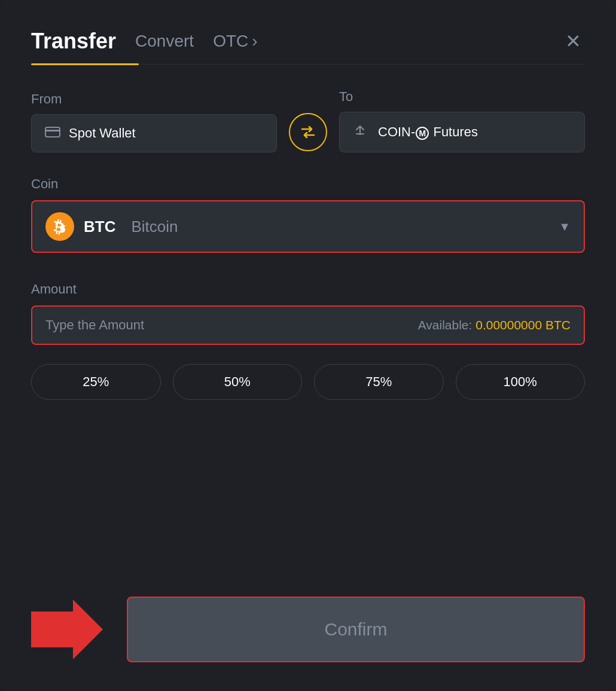  Describe the element at coordinates (232, 325) in the screenshot. I see `amount-input` at that location.